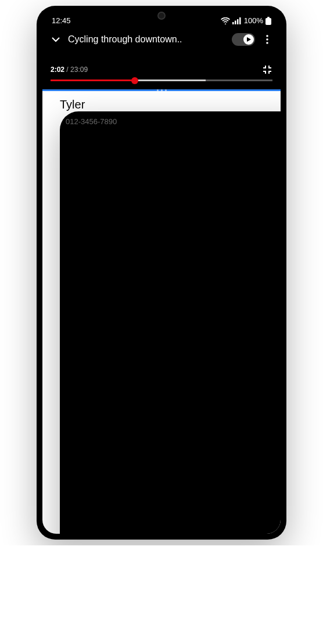 This screenshot has height=644, width=323. I want to click on current-time: 2:02, so click(58, 70).